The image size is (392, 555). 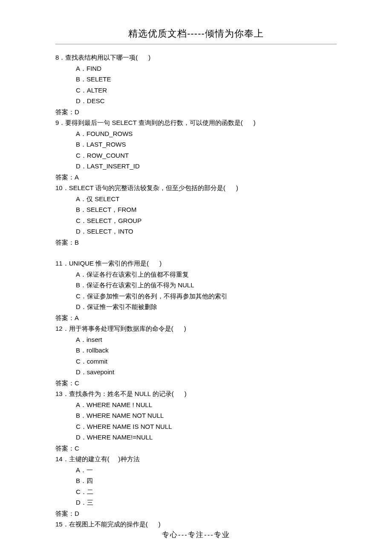 I want to click on question-options: A．仅 SELECT B．SELECT，FROM C．SELECT，GROUP …, so click(x=196, y=215).